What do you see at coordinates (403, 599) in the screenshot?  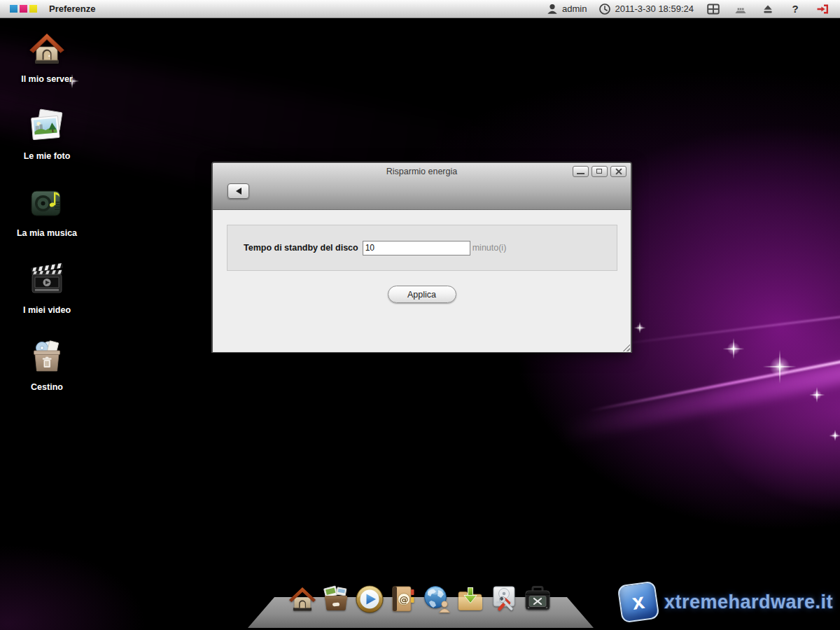 I see `dock-item-contacts: @` at bounding box center [403, 599].